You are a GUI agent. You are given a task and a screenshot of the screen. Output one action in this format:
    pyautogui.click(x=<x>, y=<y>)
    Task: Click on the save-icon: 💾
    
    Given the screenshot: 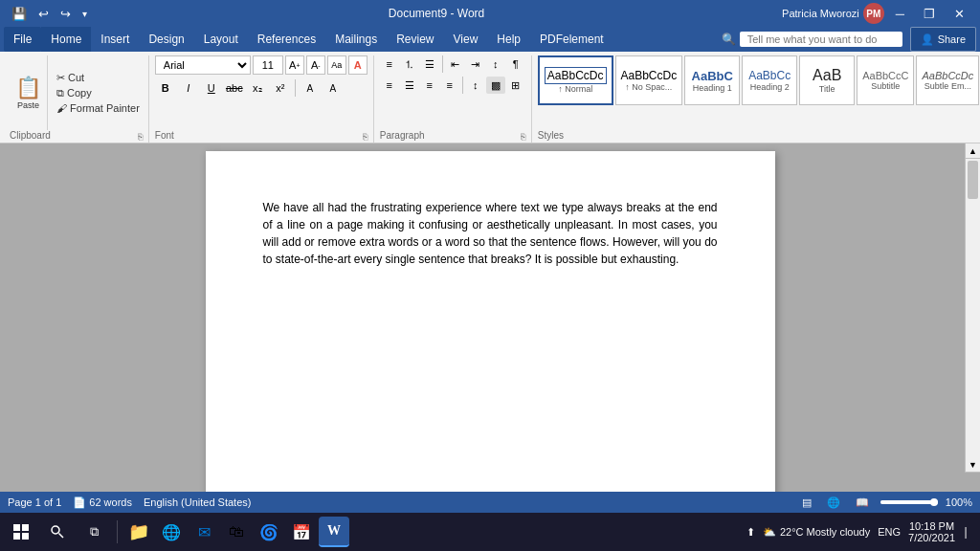 What is the action you would take?
    pyautogui.click(x=19, y=13)
    